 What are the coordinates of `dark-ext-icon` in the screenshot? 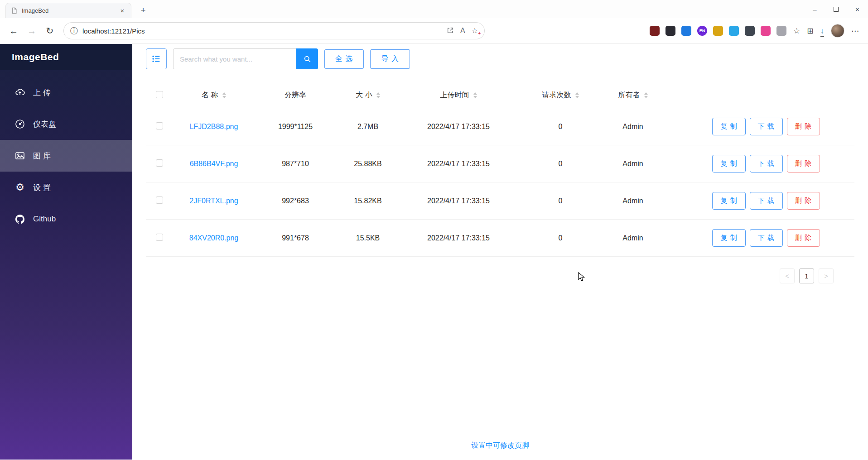 It's located at (670, 31).